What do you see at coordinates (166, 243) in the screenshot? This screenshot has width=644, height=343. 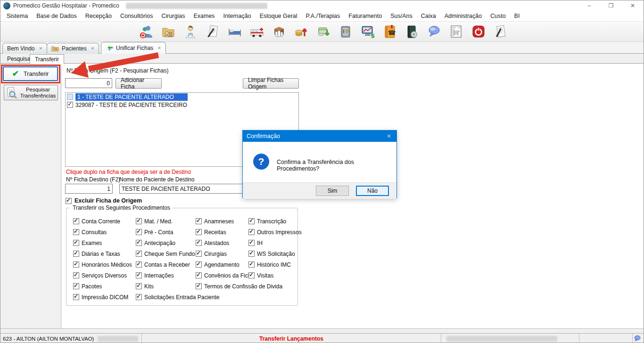 I see `procedure-checkbox: Antecipação` at bounding box center [166, 243].